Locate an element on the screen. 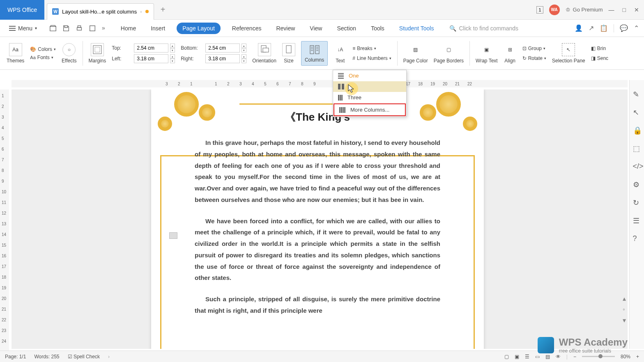  zoom-in-button: + is located at coordinates (637, 357).